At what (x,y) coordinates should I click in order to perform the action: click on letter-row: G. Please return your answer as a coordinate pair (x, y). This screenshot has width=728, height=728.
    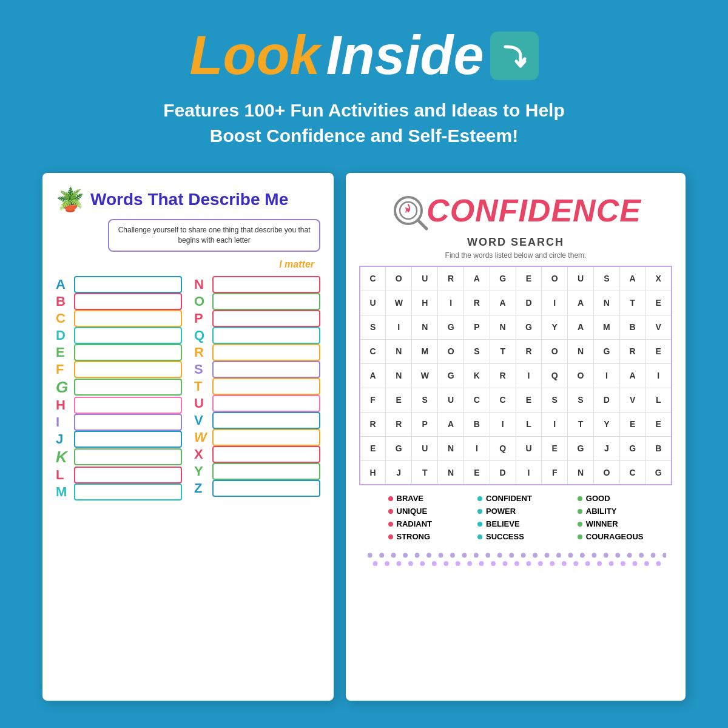
    Looking at the image, I should click on (119, 387).